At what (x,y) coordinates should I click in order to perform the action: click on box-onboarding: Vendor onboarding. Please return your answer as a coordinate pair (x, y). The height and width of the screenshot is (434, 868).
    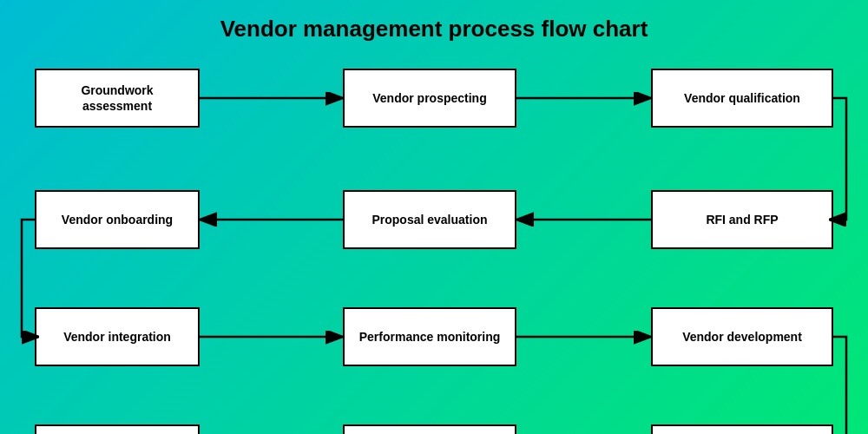
    Looking at the image, I should click on (117, 220).